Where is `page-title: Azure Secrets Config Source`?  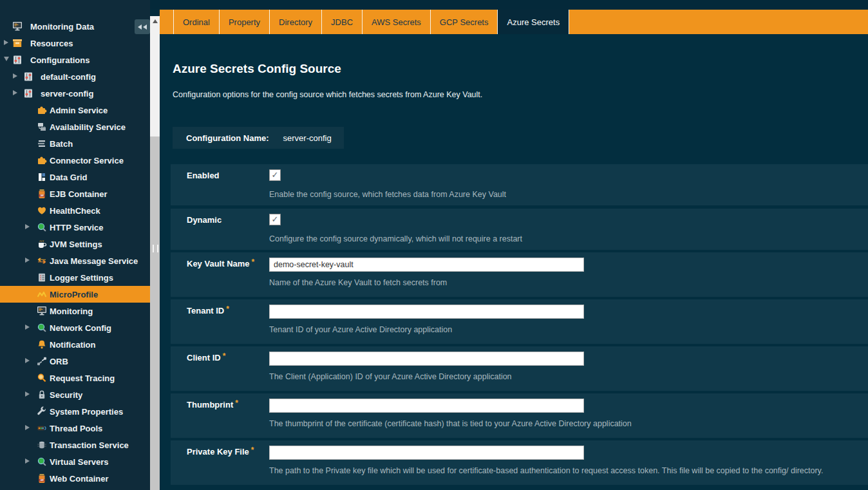
page-title: Azure Secrets Config Source is located at coordinates (257, 69).